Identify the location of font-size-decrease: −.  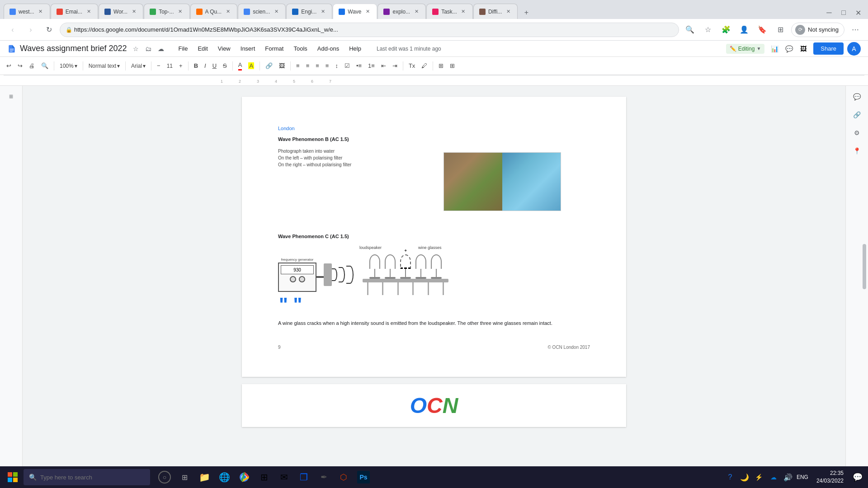
(159, 66).